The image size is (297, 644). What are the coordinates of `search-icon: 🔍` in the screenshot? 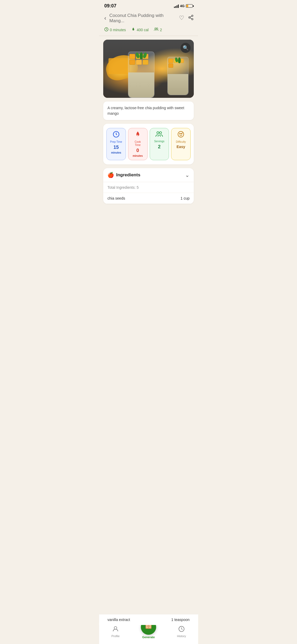 It's located at (186, 48).